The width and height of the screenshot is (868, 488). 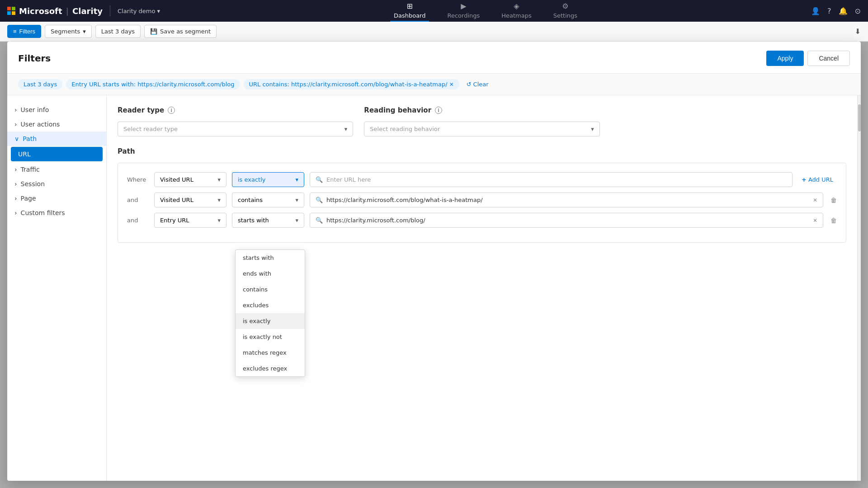 I want to click on days-button: Last 3 days, so click(x=118, y=32).